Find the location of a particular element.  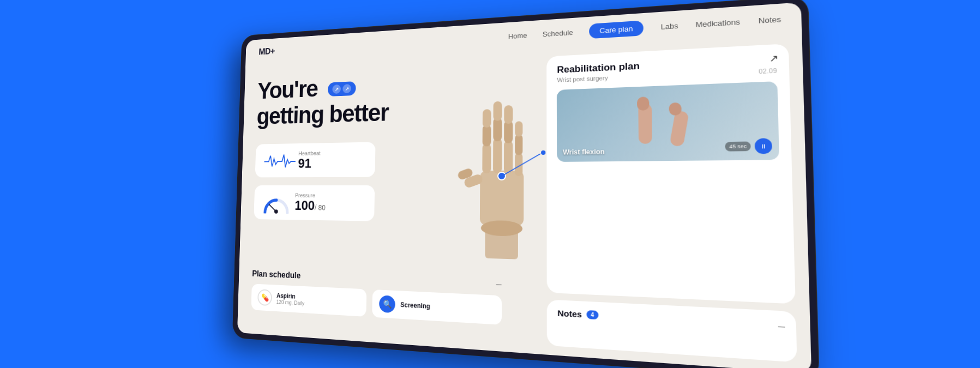

expand-icon: ↗ is located at coordinates (773, 58).